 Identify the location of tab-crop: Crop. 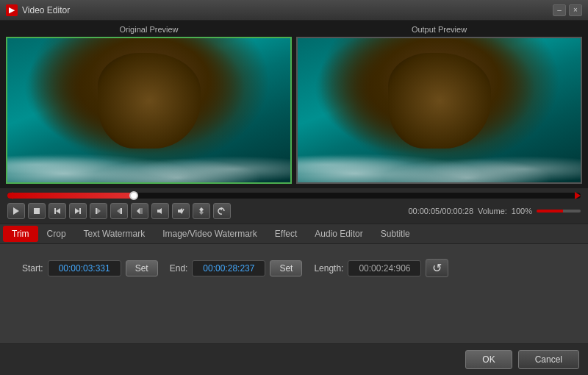
(57, 234).